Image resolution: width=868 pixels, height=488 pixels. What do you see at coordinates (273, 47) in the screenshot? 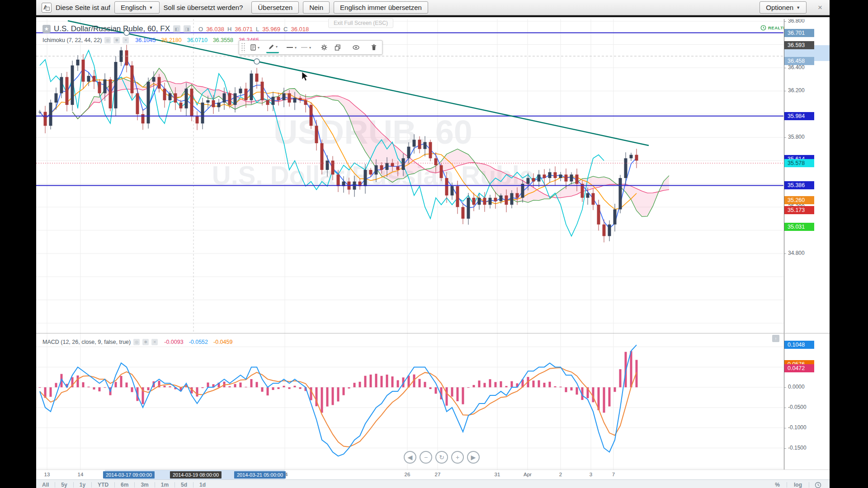
I see `pencil-button: ▾` at bounding box center [273, 47].